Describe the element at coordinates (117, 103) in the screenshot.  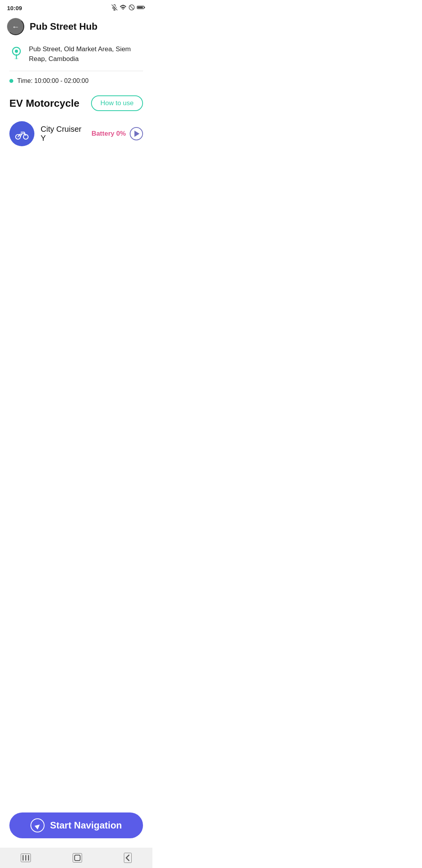
I see `how-to-use-button: How to use` at that location.